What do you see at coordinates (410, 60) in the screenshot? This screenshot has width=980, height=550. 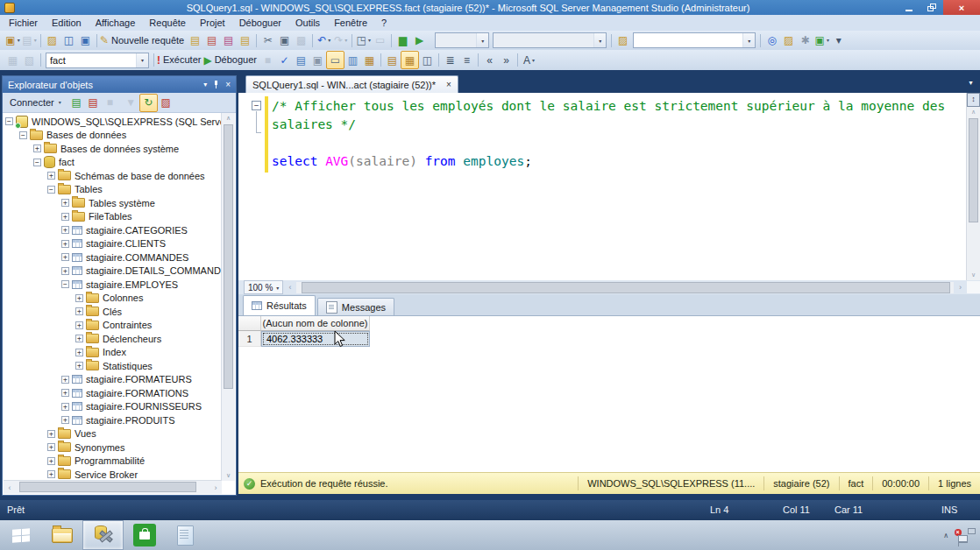 I see `results-to-grid-button: ▦` at bounding box center [410, 60].